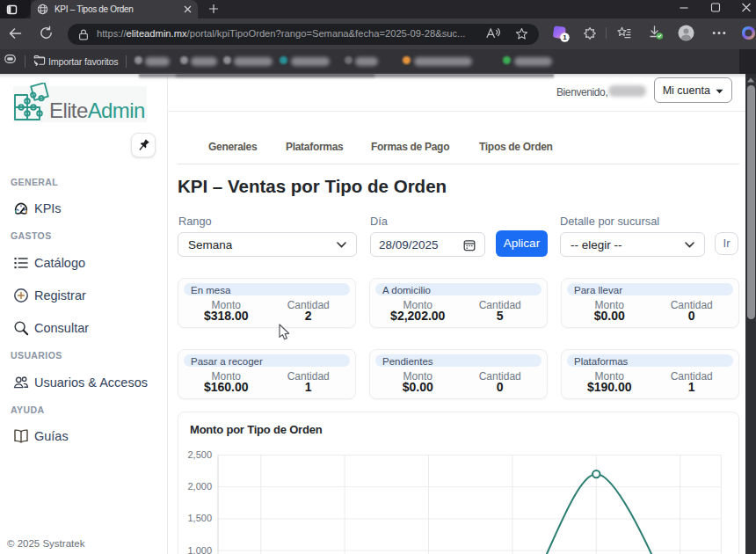 This screenshot has height=554, width=756. I want to click on tab-actions-icon, so click(12, 10).